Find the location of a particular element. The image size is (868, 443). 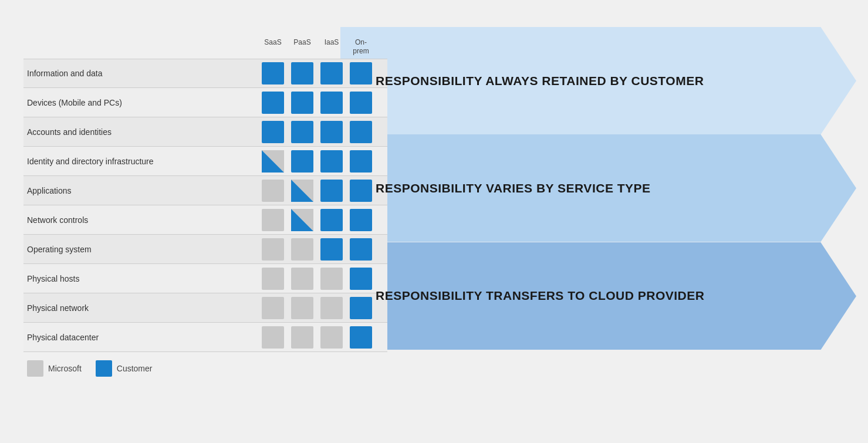

table-row: Operating system is located at coordinates (205, 249).